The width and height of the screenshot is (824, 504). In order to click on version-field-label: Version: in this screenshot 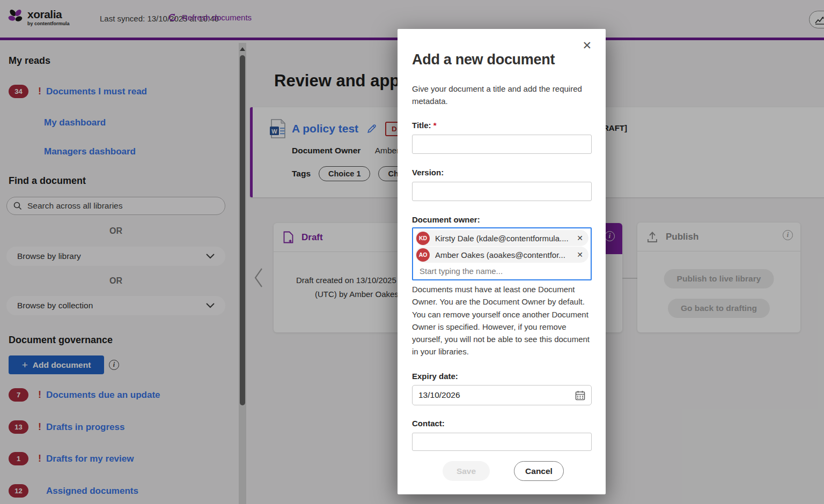, I will do `click(428, 173)`.